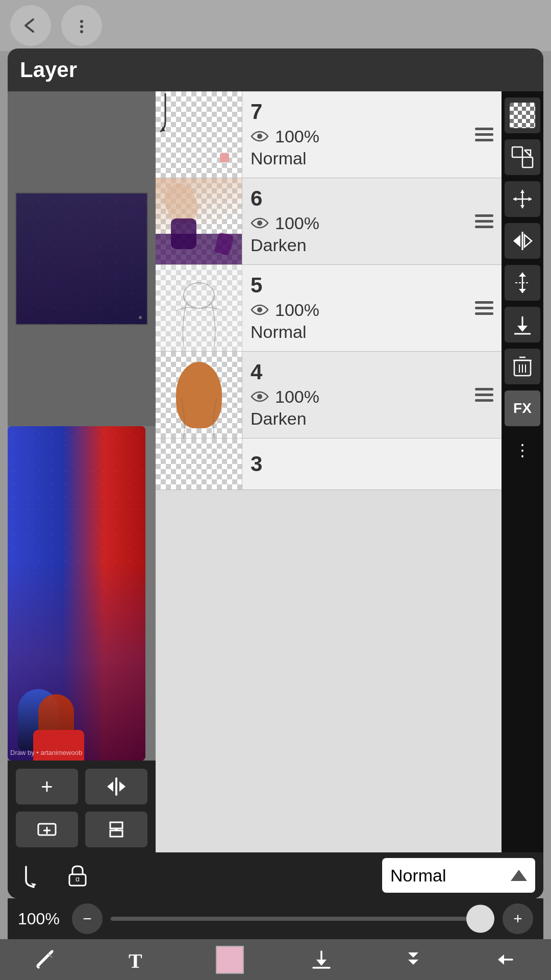 This screenshot has width=551, height=980. What do you see at coordinates (481, 919) in the screenshot?
I see `opacity-slider-thumb` at bounding box center [481, 919].